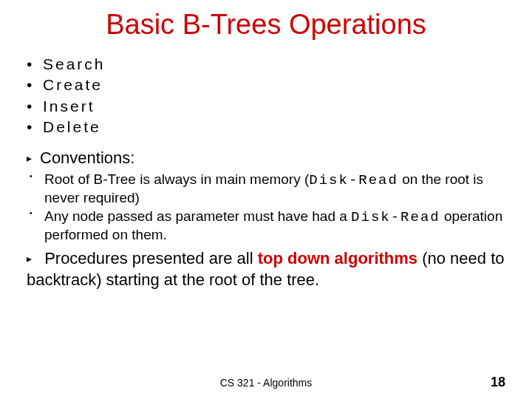  Describe the element at coordinates (267, 85) in the screenshot. I see `operation-item: Create` at that location.